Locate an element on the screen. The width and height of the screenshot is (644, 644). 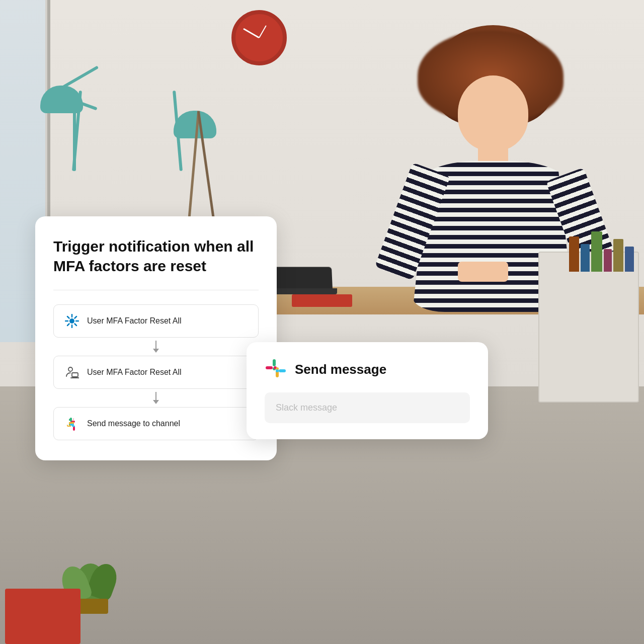
workflow-card: Trigger notification when all MFA factor… is located at coordinates (156, 338).